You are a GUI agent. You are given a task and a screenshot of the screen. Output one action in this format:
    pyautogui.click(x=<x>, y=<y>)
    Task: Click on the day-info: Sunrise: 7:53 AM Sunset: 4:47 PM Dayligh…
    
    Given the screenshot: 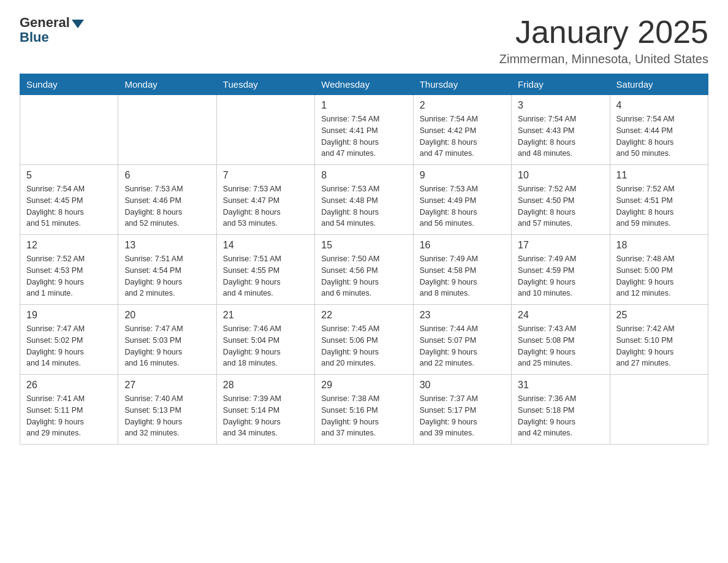 What is the action you would take?
    pyautogui.click(x=266, y=206)
    